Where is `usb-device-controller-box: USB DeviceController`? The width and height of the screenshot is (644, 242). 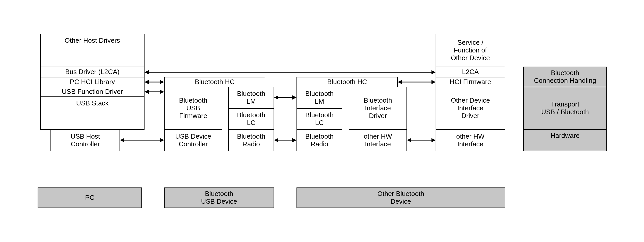 usb-device-controller-box: USB DeviceController is located at coordinates (193, 140).